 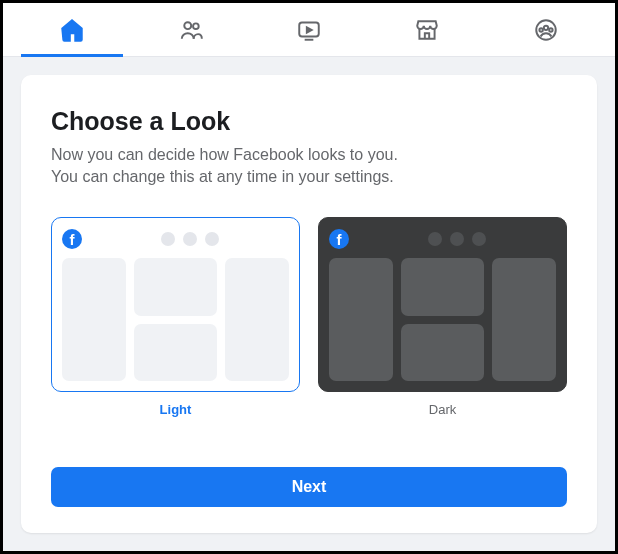 What do you see at coordinates (427, 30) in the screenshot?
I see `nav-marketplace` at bounding box center [427, 30].